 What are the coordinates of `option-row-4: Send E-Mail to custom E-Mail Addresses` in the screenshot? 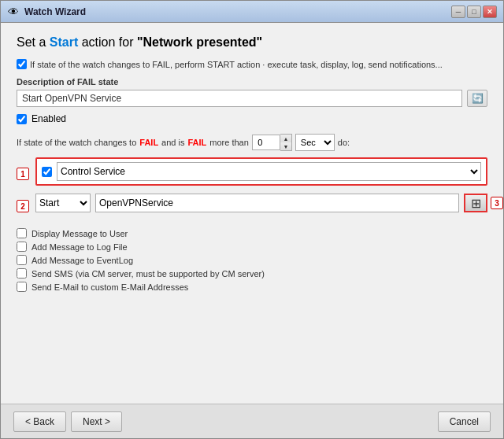 It's located at (252, 286).